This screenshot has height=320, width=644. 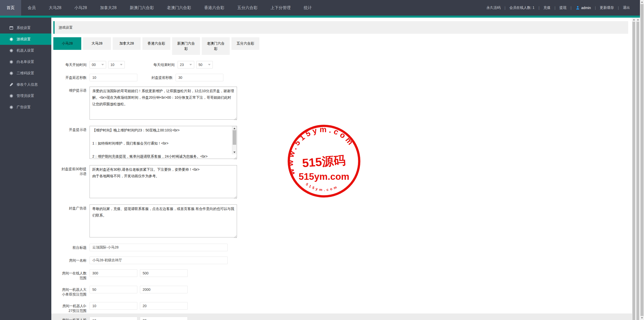 I want to click on nav-item-5min-lottery: 五分六合彩, so click(x=247, y=8).